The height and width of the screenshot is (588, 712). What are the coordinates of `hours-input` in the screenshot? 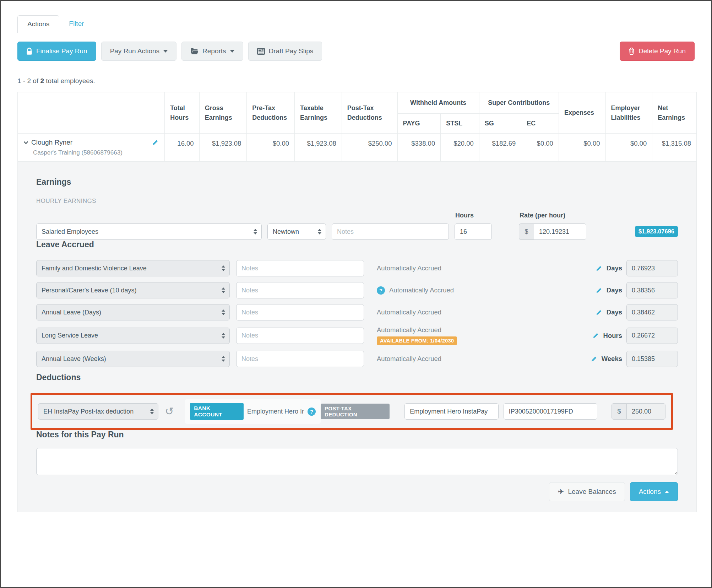 It's located at (473, 232).